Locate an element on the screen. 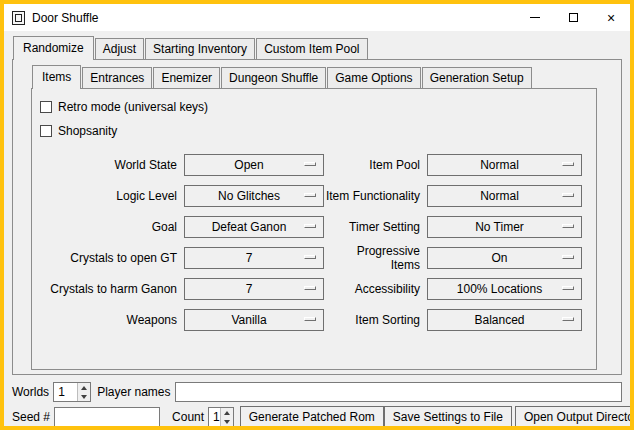 The height and width of the screenshot is (430, 634). accessibility-label: Accessibility is located at coordinates (376, 289).